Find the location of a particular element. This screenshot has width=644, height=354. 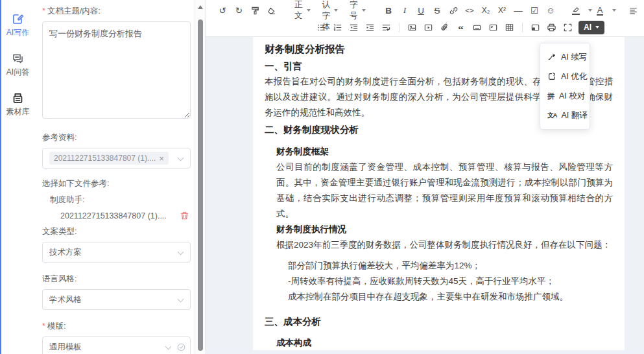

nav-item-ai-writing: AI写作 is located at coordinates (18, 26).